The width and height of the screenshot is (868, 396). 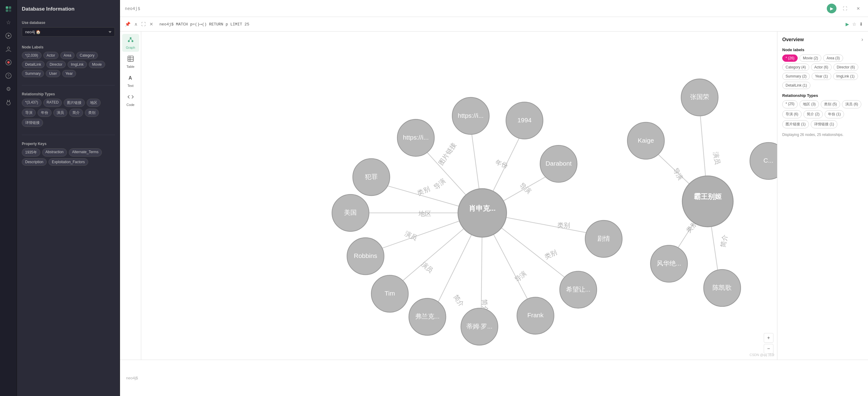 I want to click on node-label-tag: Category, so click(x=87, y=55).